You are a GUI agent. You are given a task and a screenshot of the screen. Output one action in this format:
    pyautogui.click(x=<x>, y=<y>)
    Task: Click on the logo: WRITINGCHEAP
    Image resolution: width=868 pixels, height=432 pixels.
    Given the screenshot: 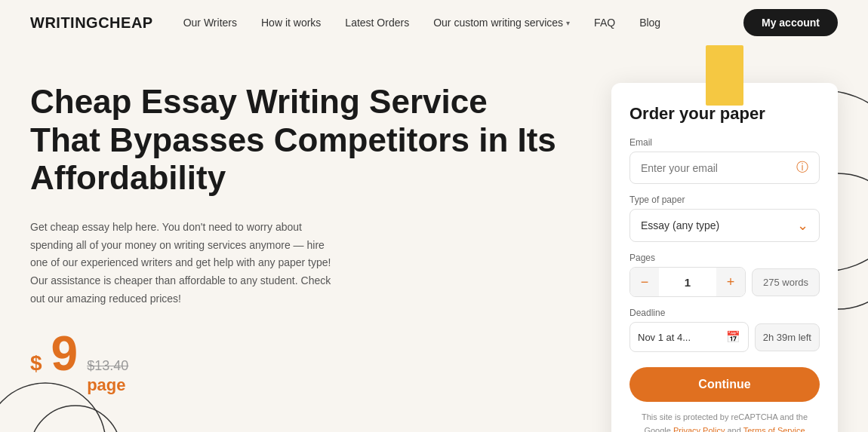 What is the action you would take?
    pyautogui.click(x=92, y=23)
    